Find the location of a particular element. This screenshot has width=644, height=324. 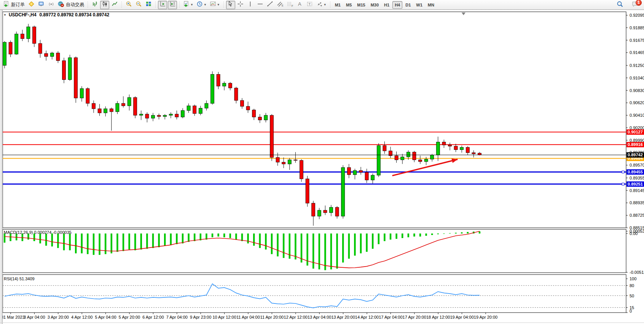

auto-scroll-icon is located at coordinates (163, 5).